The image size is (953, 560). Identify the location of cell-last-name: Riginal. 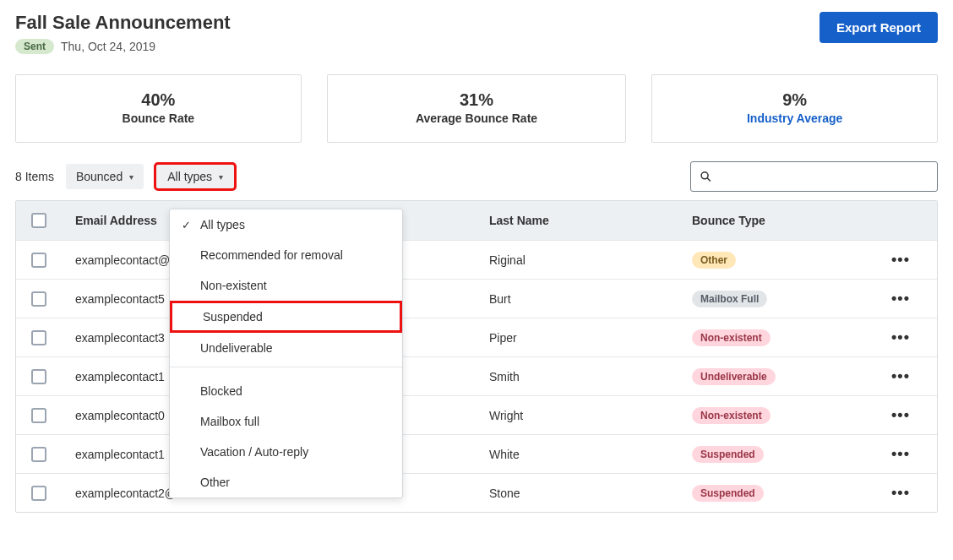
(591, 260).